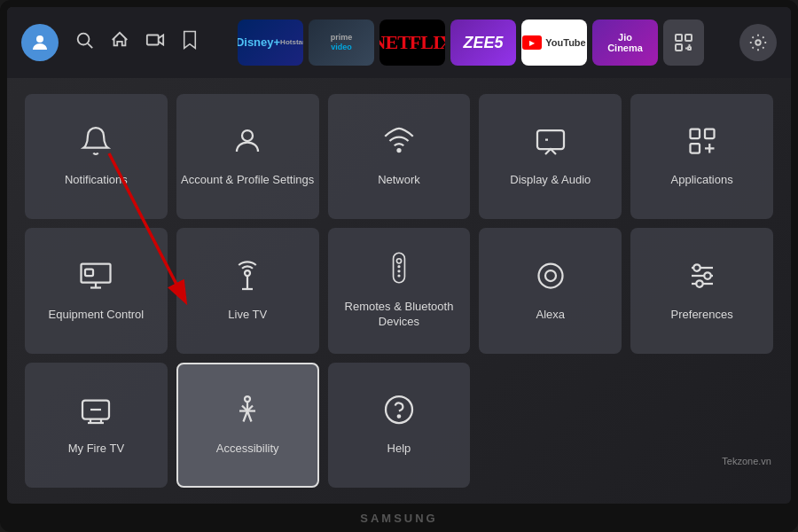 This screenshot has width=798, height=532. I want to click on display-audio-tile: Display & Audio, so click(550, 156).